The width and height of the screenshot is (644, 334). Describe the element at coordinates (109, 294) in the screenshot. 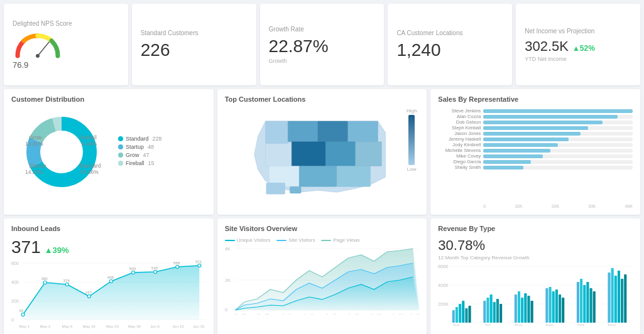

I see `inbound-leads-chart: 600 400 200 0` at that location.